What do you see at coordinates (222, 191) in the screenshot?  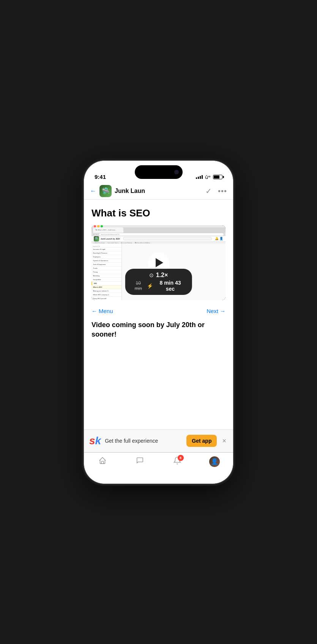 I see `more-options-icon: •••` at bounding box center [222, 191].